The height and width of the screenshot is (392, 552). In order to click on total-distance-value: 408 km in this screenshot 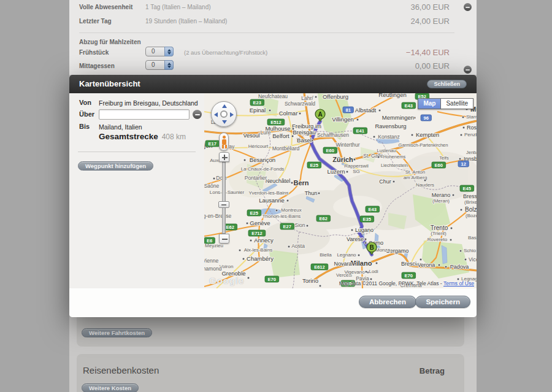, I will do `click(174, 137)`.